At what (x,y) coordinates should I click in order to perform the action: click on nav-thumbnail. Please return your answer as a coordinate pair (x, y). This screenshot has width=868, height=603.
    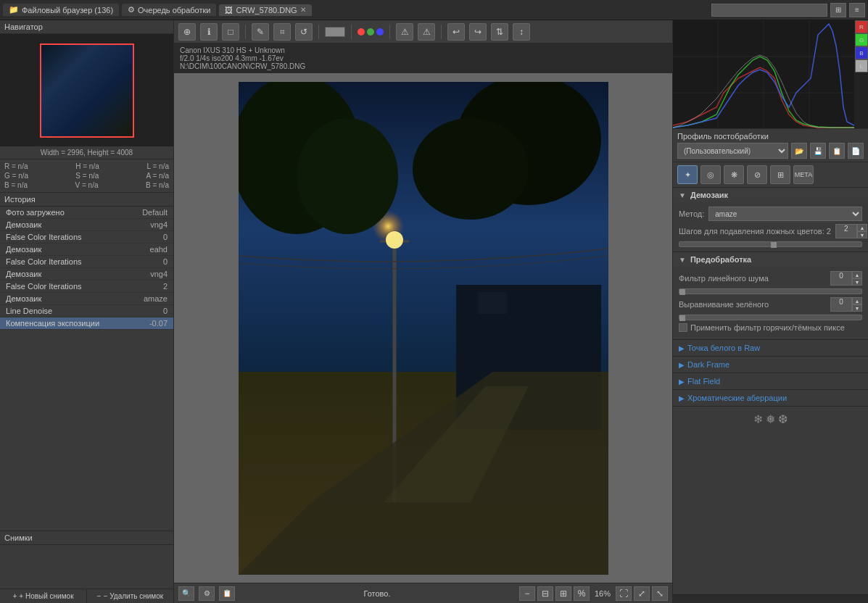
    Looking at the image, I should click on (87, 91).